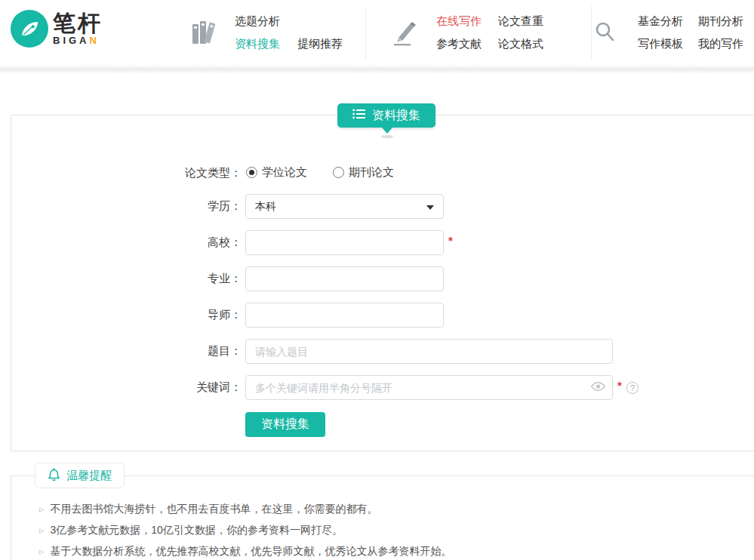  What do you see at coordinates (285, 424) in the screenshot?
I see `submit-search-button: 资料搜集` at bounding box center [285, 424].